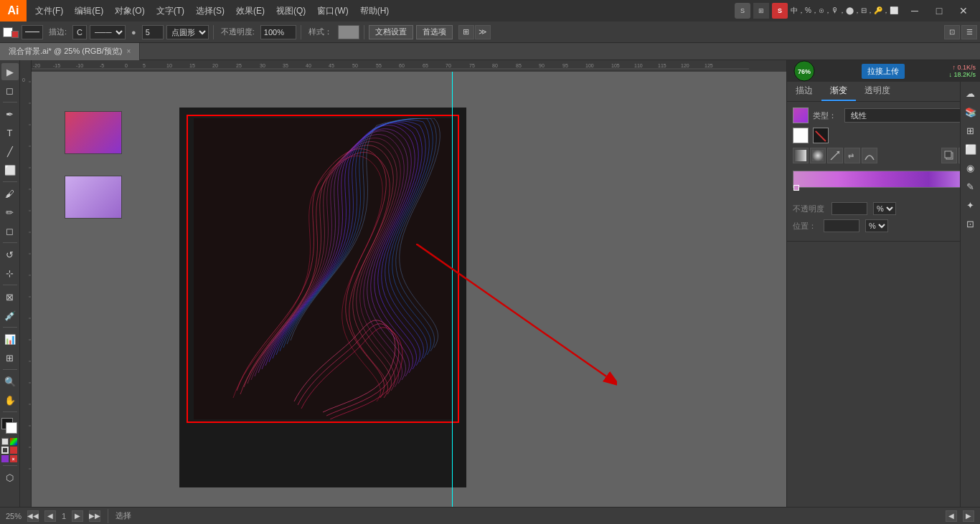 Image resolution: width=980 pixels, height=524 pixels. I want to click on tool-paintbrush: 🖌, so click(10, 194).